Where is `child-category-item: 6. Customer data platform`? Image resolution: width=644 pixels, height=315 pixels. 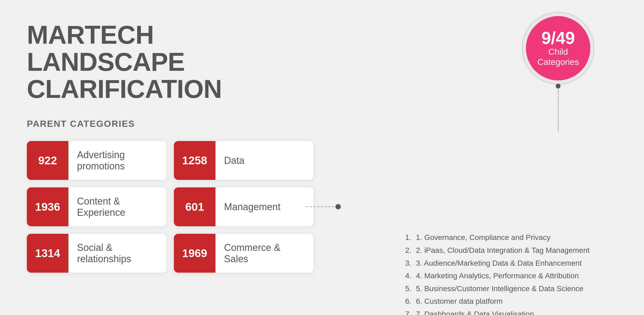
child-category-item: 6. Customer data platform is located at coordinates (499, 301).